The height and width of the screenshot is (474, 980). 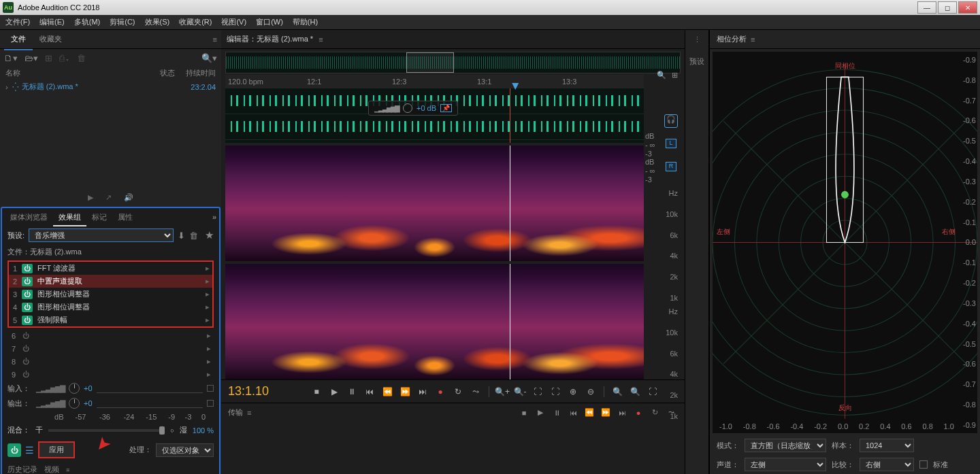 What do you see at coordinates (453, 63) in the screenshot?
I see `overview-waveform` at bounding box center [453, 63].